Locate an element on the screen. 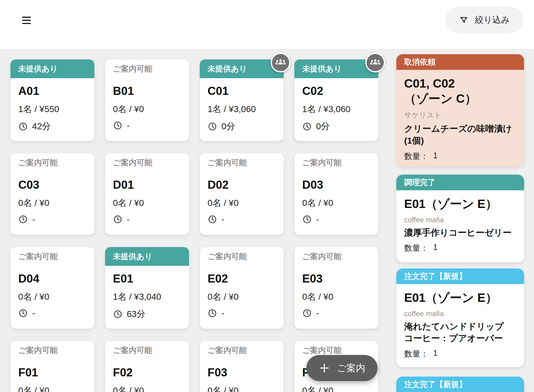 This screenshot has width=534, height=392. table-card: ご案内可能 D02 0名 / ¥0 - is located at coordinates (242, 194).